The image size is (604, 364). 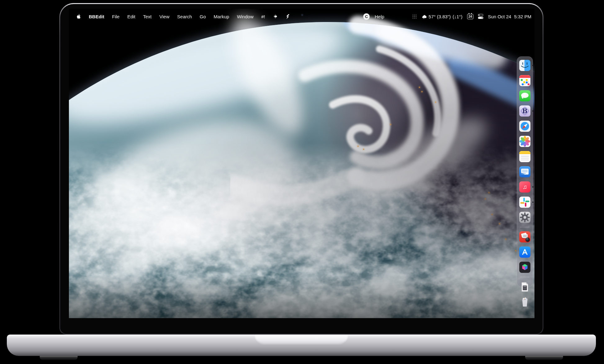 I want to click on dock-icon-messages, so click(x=525, y=96).